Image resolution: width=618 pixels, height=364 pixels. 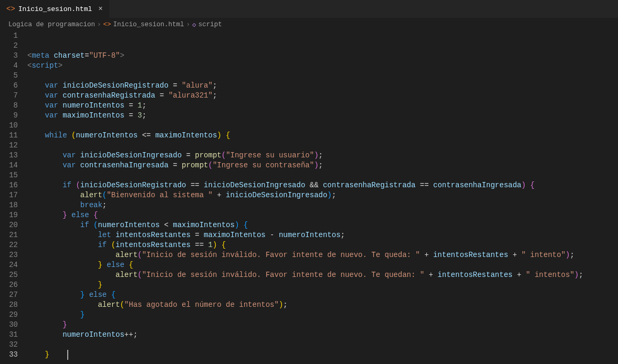 What do you see at coordinates (322, 56) in the screenshot?
I see `code-line: <meta charset="UTF-8">` at bounding box center [322, 56].